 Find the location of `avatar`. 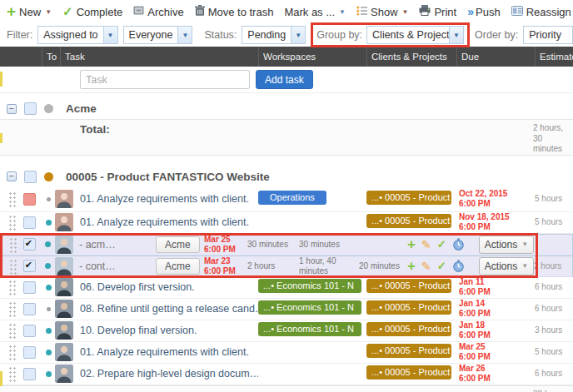

avatar is located at coordinates (64, 245).